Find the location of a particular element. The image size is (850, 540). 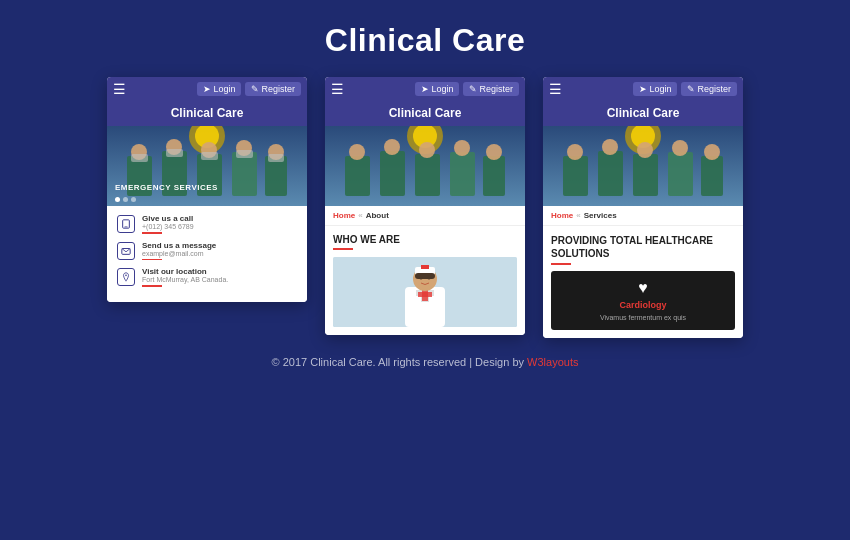

contact-location: Visit our location Fort McMurray, AB Can… is located at coordinates (207, 277).